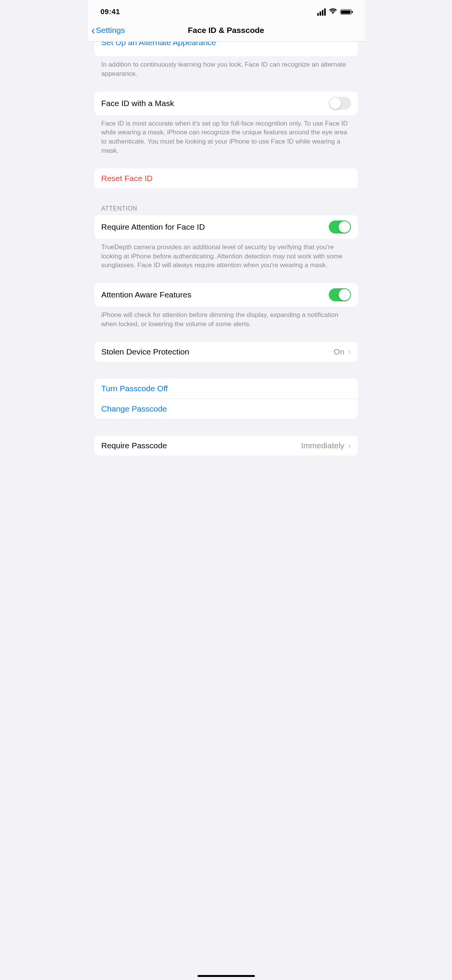  Describe the element at coordinates (226, 254) in the screenshot. I see `require-attention-footer: TrueDepth camera provides an additional …` at that location.